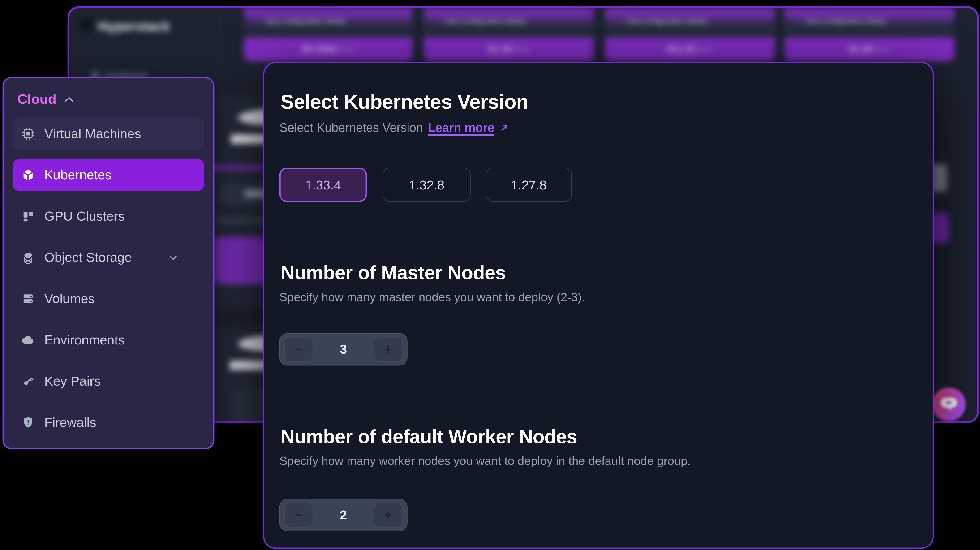 This screenshot has height=550, width=980. I want to click on database-icon, so click(28, 258).